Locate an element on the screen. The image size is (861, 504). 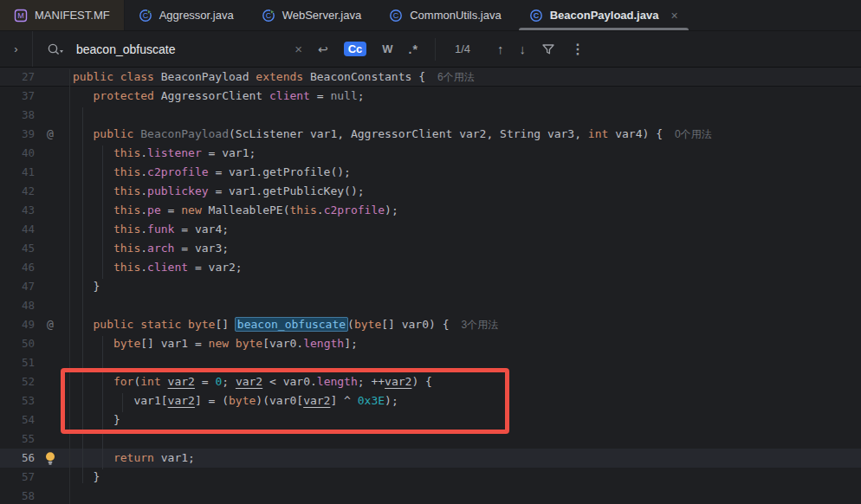
code-line: 44 this.funk = var4; is located at coordinates (430, 229).